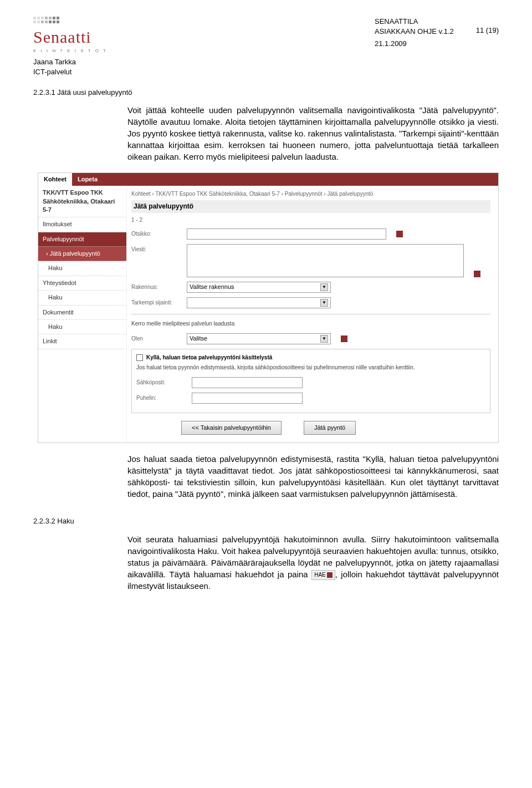 Image resolution: width=532 pixels, height=788 pixels. What do you see at coordinates (156, 338) in the screenshot?
I see `label-olen: Olen` at bounding box center [156, 338].